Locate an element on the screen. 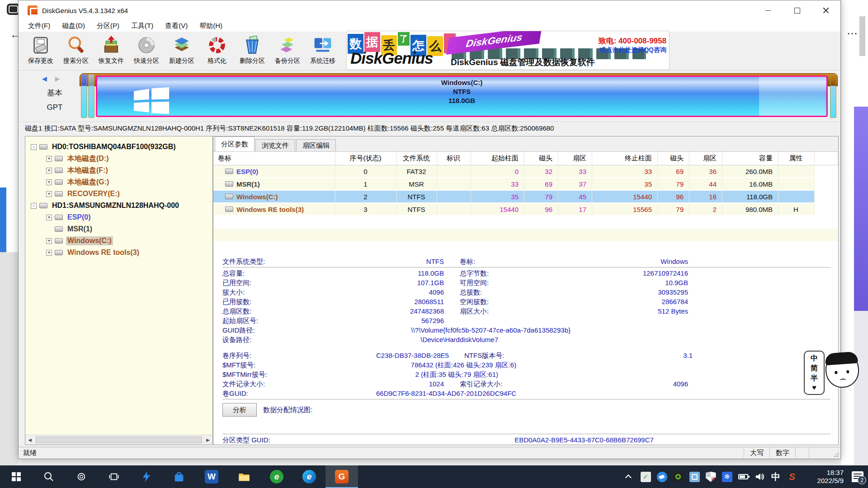 The width and height of the screenshot is (868, 488). tray-dingtalk-icon is located at coordinates (662, 477).